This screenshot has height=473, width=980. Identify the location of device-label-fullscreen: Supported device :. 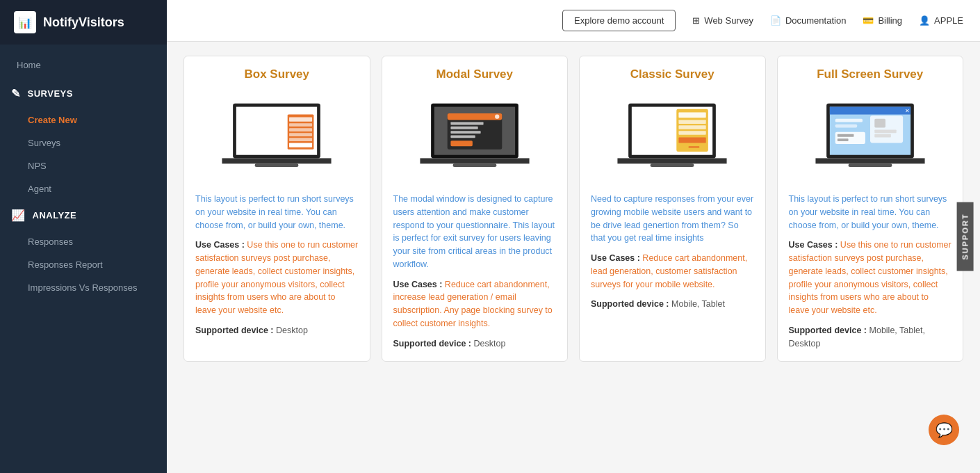
(828, 330).